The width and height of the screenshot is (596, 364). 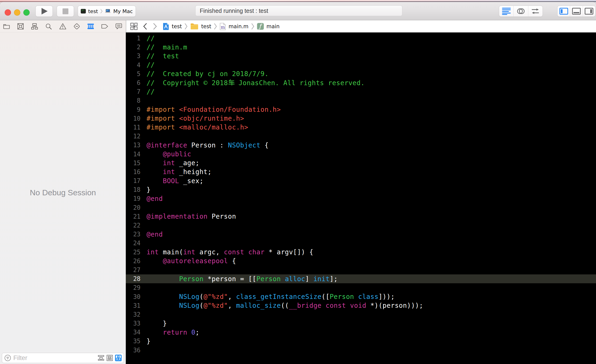 What do you see at coordinates (133, 341) in the screenshot?
I see `line-number: 35` at bounding box center [133, 341].